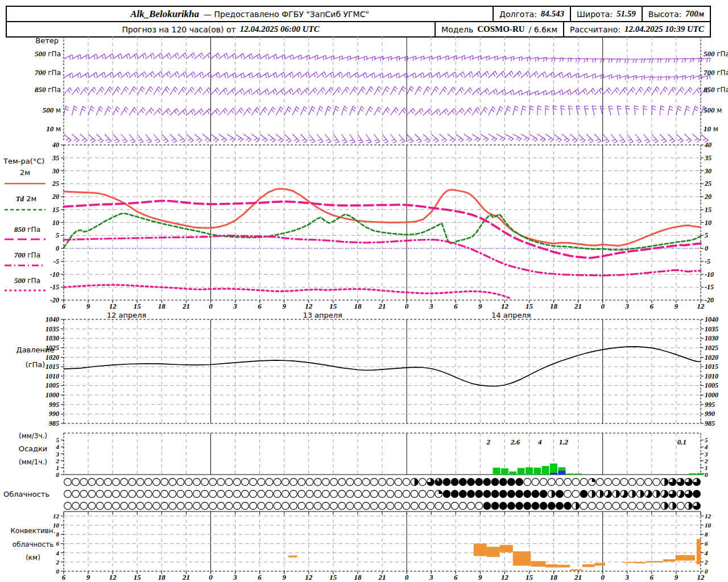  Describe the element at coordinates (554, 474) in the screenshot. I see `precip-bar-mixed` at that location.